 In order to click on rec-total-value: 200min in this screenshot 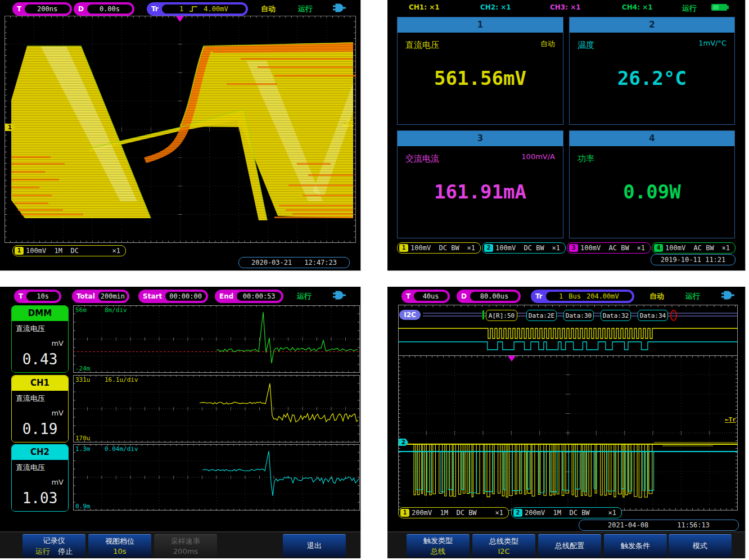, I will do `click(112, 296)`.